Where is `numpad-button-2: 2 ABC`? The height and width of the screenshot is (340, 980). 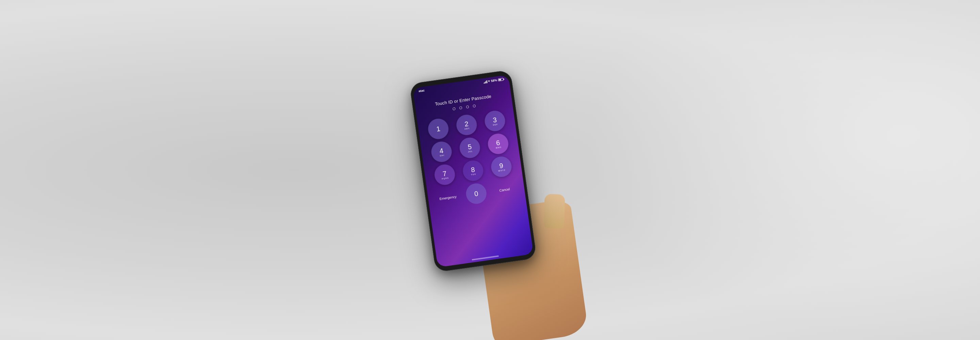
numpad-button-2: 2 ABC is located at coordinates (466, 125).